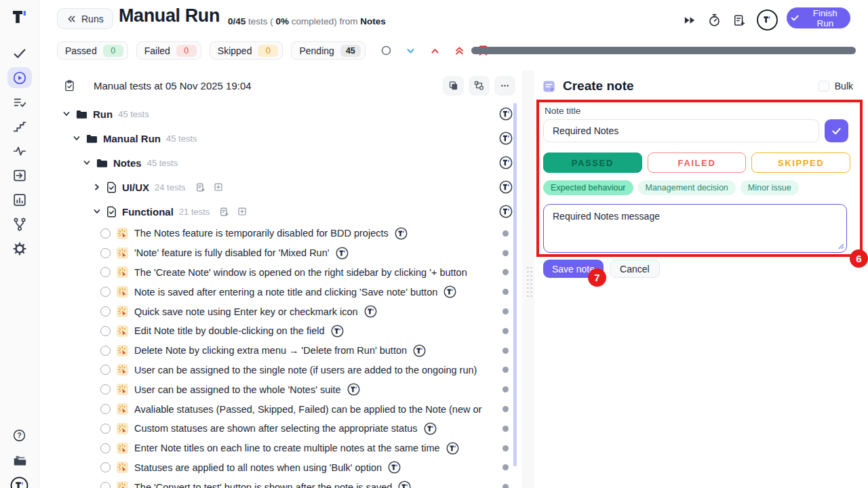 Image resolution: width=868 pixels, height=488 pixels. I want to click on timer-button, so click(715, 20).